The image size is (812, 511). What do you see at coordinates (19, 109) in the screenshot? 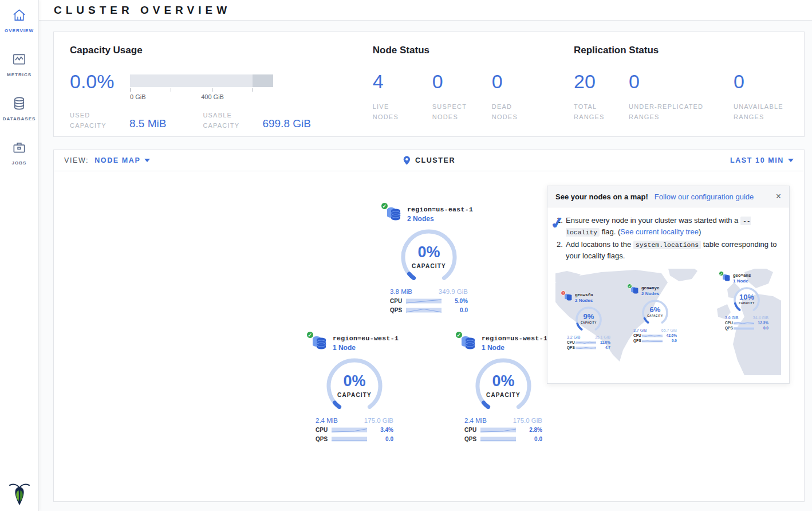
I see `sidebar-item-databases: DATABASES` at bounding box center [19, 109].